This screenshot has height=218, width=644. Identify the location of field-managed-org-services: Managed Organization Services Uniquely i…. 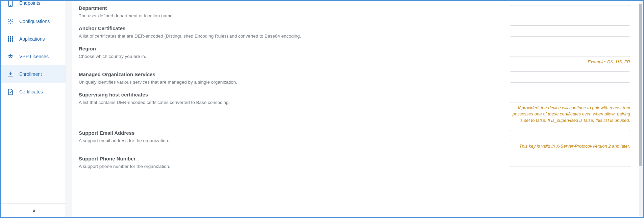
(354, 79).